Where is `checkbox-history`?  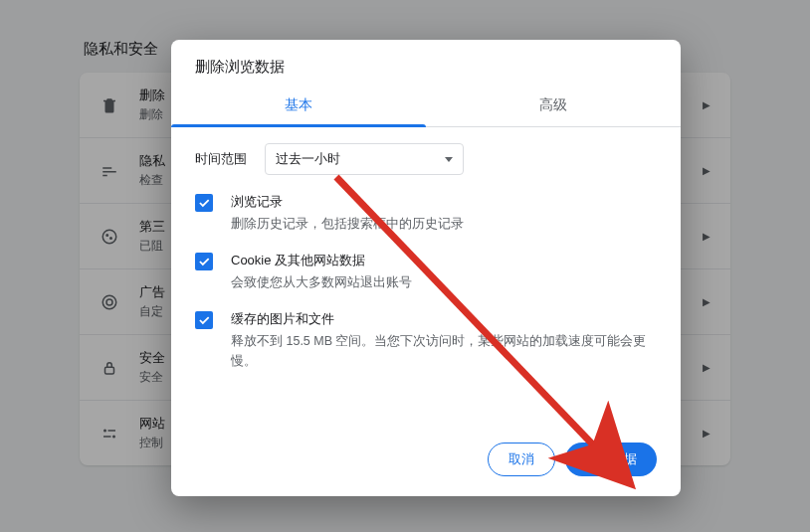
checkbox-history is located at coordinates (204, 203).